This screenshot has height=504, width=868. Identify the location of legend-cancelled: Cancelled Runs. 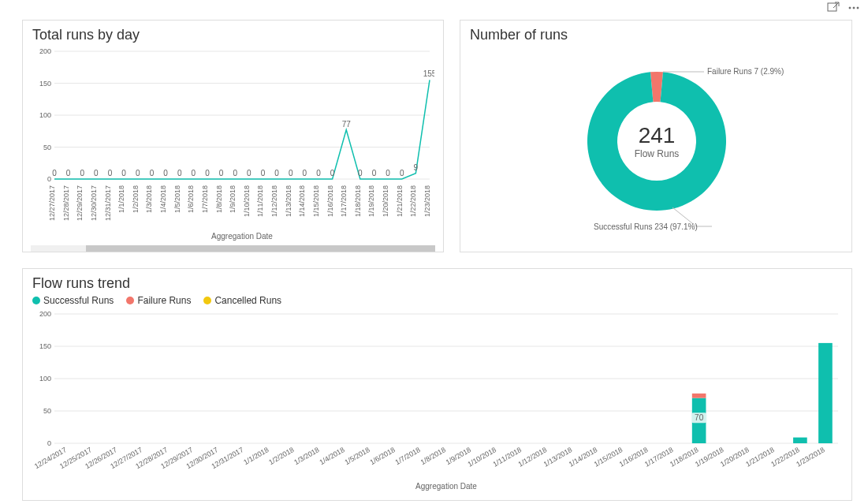
(243, 301).